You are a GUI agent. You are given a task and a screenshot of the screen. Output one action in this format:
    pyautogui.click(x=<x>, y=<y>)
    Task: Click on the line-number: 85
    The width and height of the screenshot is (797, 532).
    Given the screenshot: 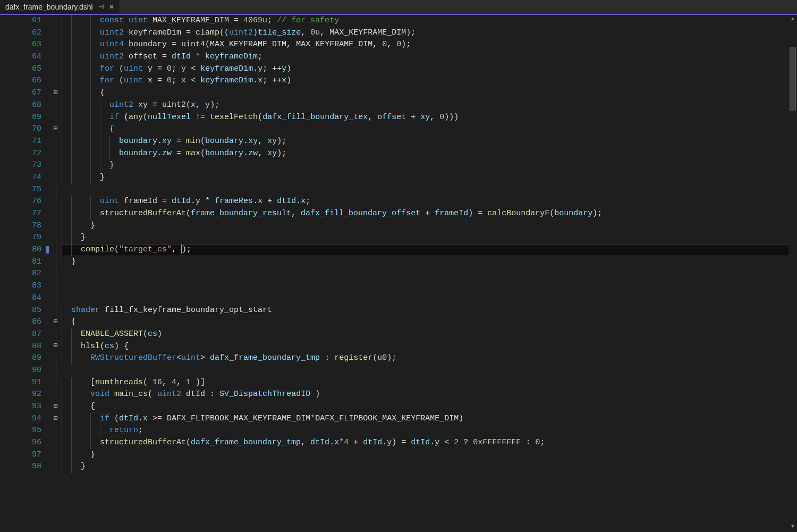 What is the action you would take?
    pyautogui.click(x=21, y=310)
    